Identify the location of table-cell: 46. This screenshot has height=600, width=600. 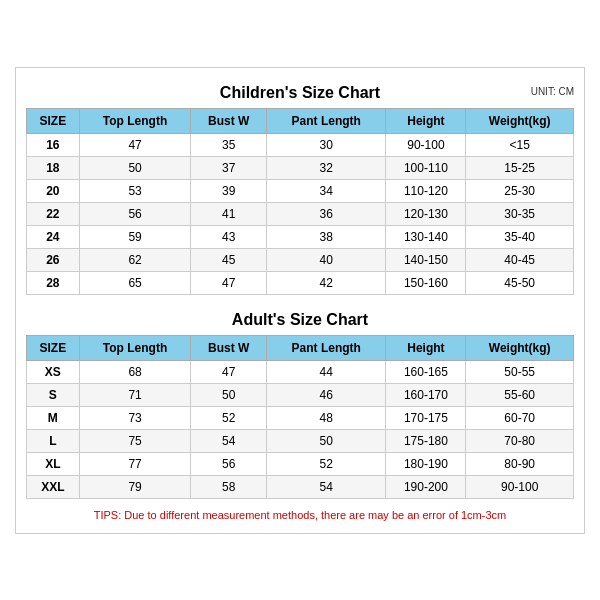
(326, 394).